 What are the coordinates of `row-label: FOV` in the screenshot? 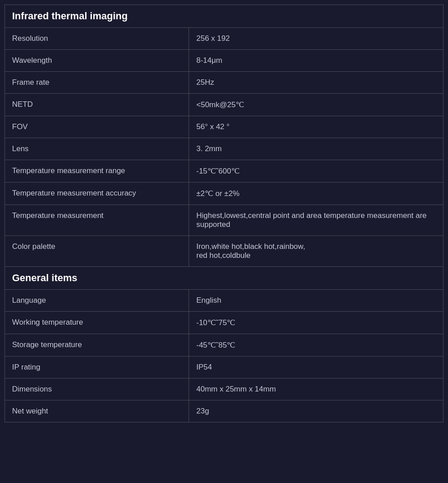 It's located at (97, 127).